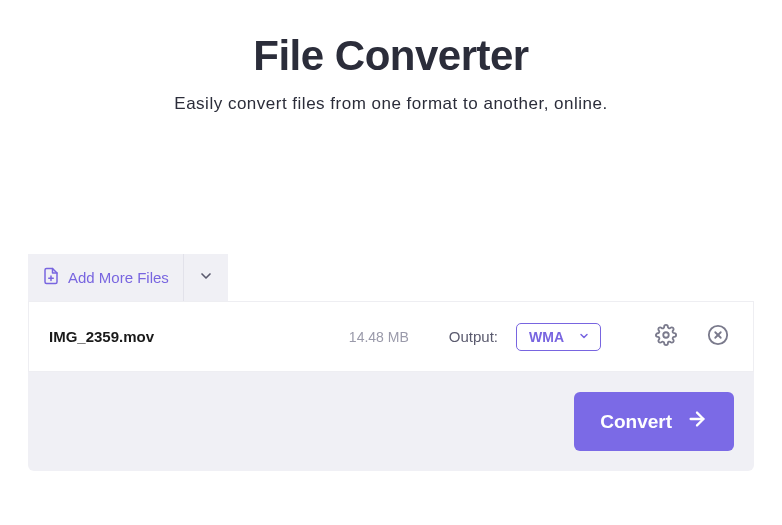 The width and height of the screenshot is (782, 525). What do you see at coordinates (697, 422) in the screenshot?
I see `arrow-right-icon` at bounding box center [697, 422].